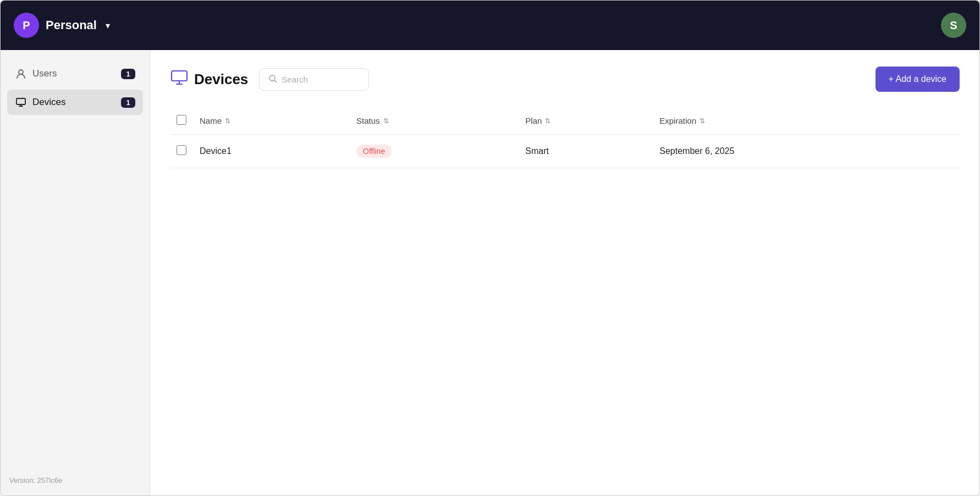 The width and height of the screenshot is (980, 496). I want to click on column-expiration-label: Expiration, so click(678, 121).